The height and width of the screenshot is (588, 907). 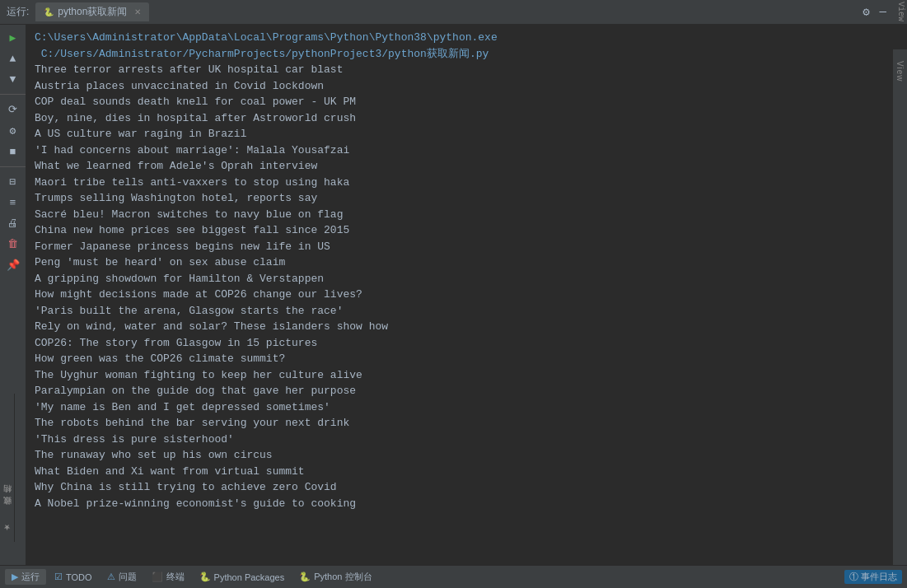 I want to click on minimize-icon: —, so click(x=883, y=12).